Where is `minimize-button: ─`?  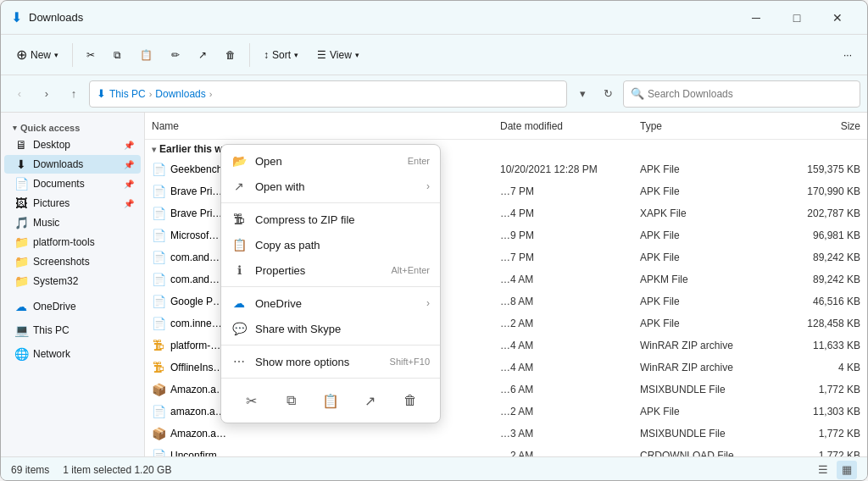
minimize-button: ─ is located at coordinates (756, 18).